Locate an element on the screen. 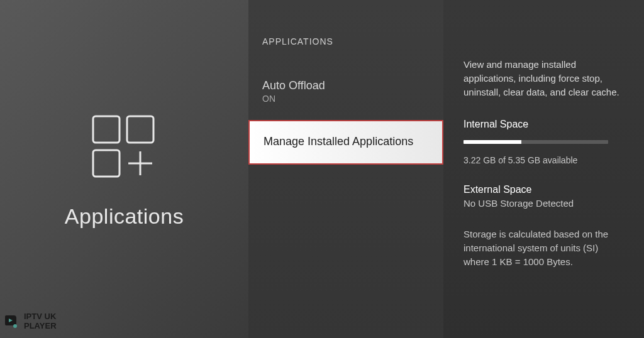  external-space-value: No USB Storage Detected is located at coordinates (545, 204).